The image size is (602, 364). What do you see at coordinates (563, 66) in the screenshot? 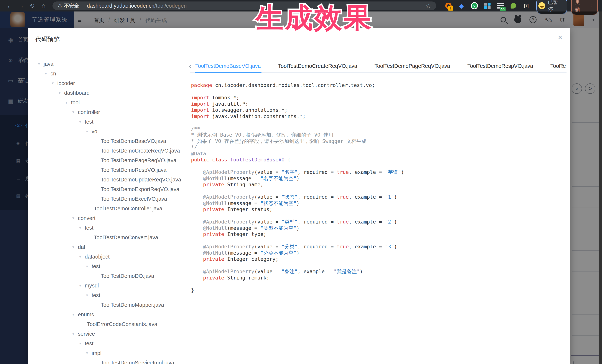
I see `tabs-scroll-right-icon: ›` at bounding box center [563, 66].